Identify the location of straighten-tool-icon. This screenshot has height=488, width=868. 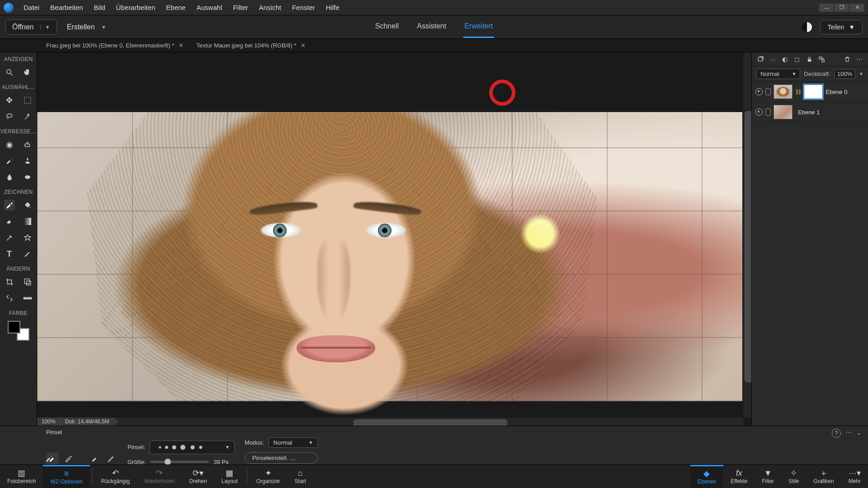
(28, 298).